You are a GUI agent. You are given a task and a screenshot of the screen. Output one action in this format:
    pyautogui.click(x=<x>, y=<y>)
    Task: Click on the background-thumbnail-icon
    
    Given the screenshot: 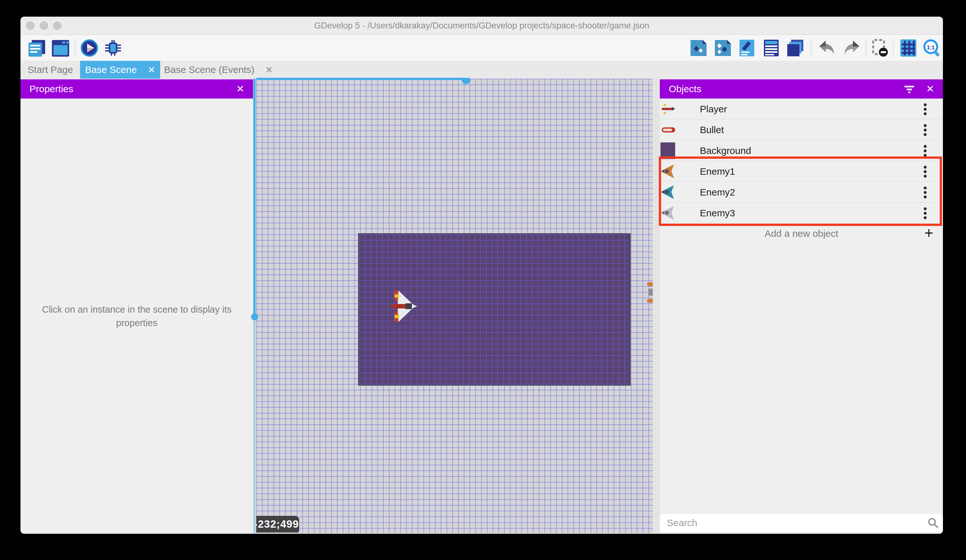 What is the action you would take?
    pyautogui.click(x=669, y=151)
    